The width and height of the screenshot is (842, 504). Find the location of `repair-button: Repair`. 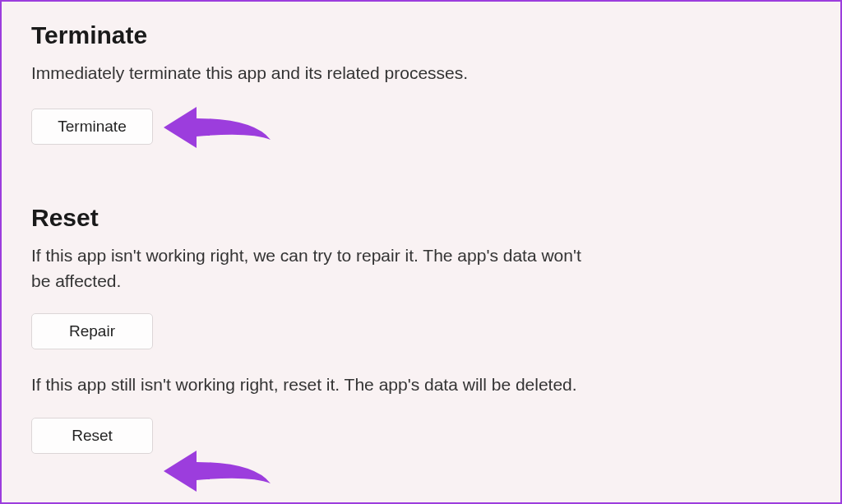

repair-button: Repair is located at coordinates (92, 331).